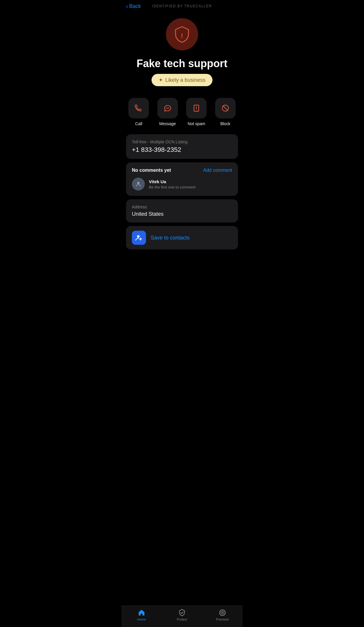 Image resolution: width=364 pixels, height=627 pixels. What do you see at coordinates (139, 108) in the screenshot?
I see `call-icon` at bounding box center [139, 108].